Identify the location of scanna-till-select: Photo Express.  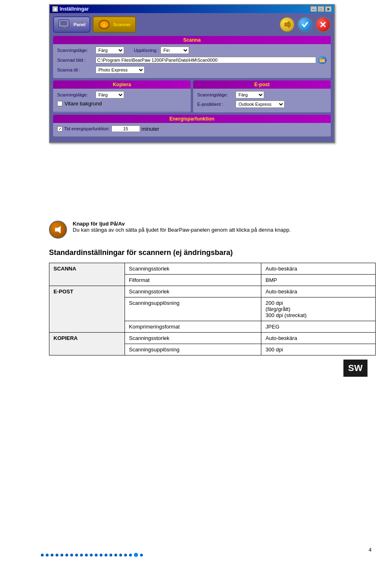
(120, 70).